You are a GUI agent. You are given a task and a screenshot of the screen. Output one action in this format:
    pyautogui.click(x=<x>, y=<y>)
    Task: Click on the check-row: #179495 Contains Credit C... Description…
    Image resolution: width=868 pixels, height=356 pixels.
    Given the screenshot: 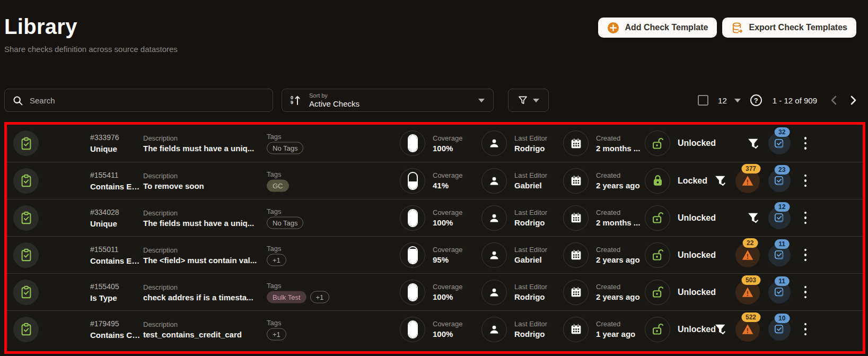 What is the action you would take?
    pyautogui.click(x=435, y=329)
    